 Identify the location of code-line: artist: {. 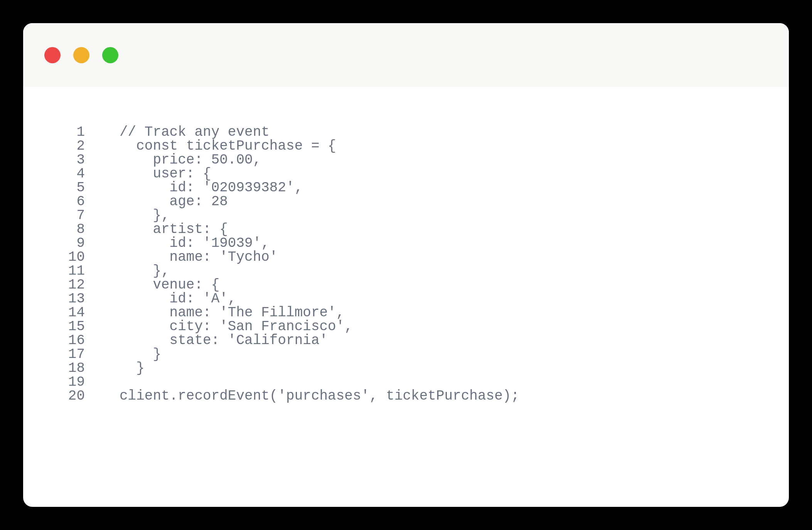
(319, 230).